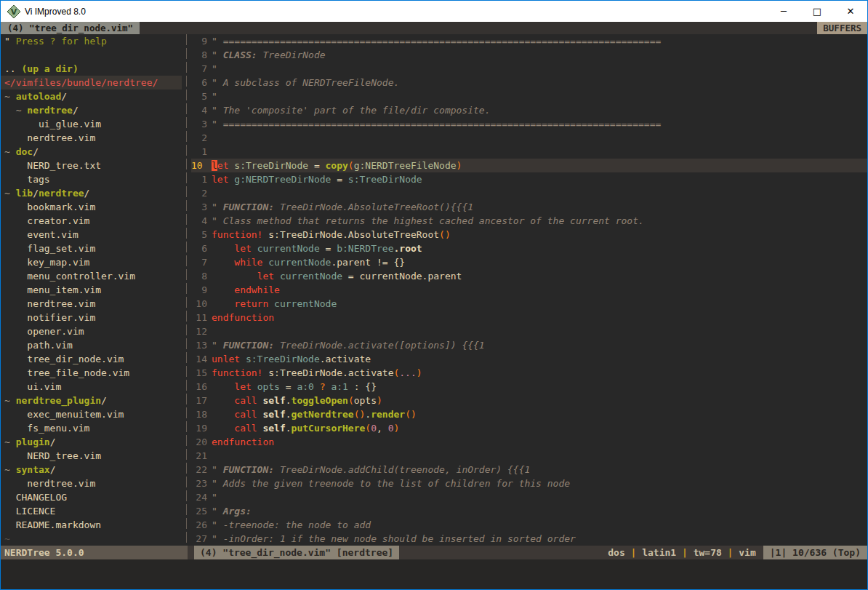 The height and width of the screenshot is (590, 868). What do you see at coordinates (529, 41) in the screenshot?
I see `code-line: 9" =====================================…` at bounding box center [529, 41].